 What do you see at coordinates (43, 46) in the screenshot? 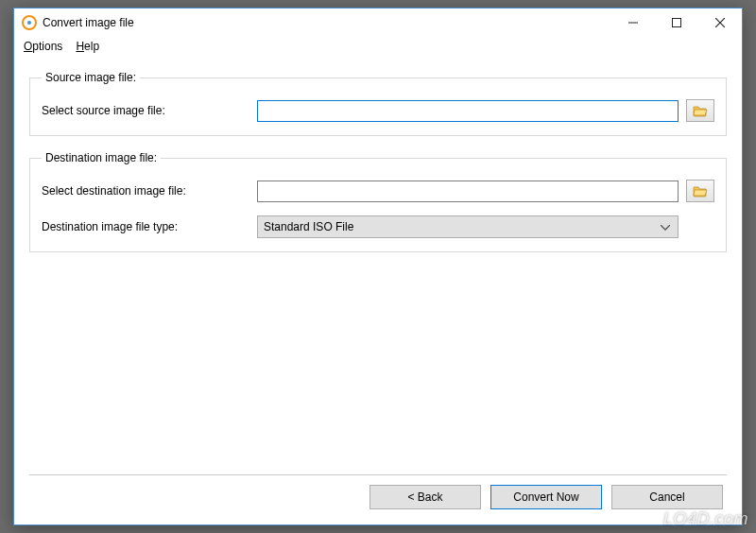
I see `menu-options: Options` at bounding box center [43, 46].